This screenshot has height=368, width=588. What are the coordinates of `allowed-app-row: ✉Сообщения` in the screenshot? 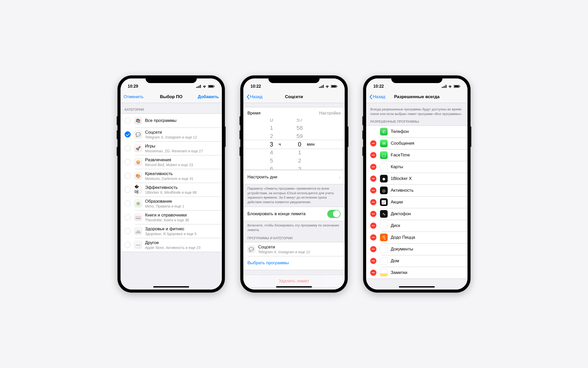 It's located at (417, 143).